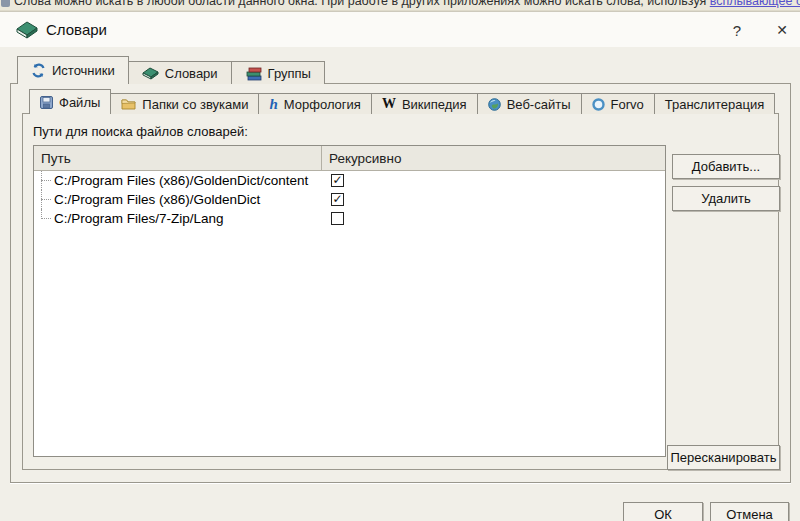 The width and height of the screenshot is (800, 521). Describe the element at coordinates (530, 104) in the screenshot. I see `tab-websites: Веб-сайты` at that location.